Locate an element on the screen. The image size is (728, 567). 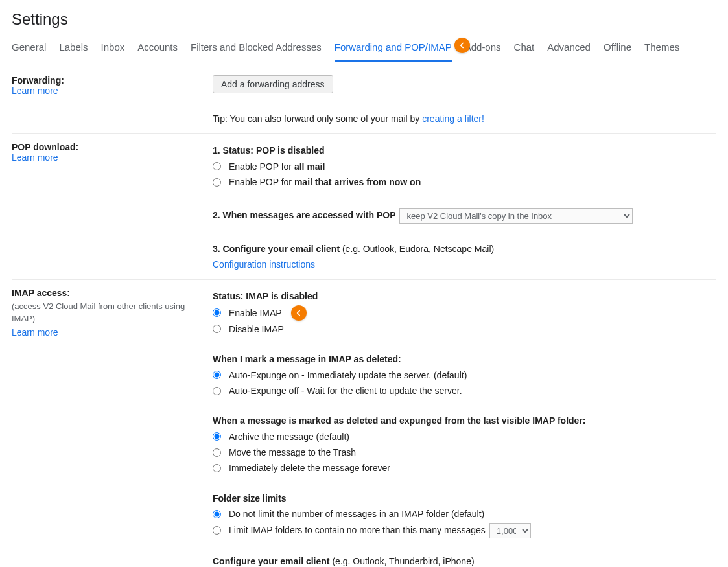
pop-status-label: 1. Status: is located at coordinates (235, 150).